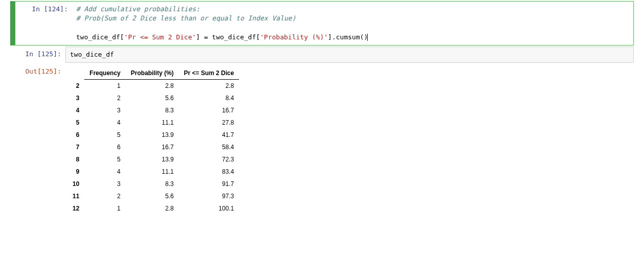 Image resolution: width=644 pixels, height=257 pixels. I want to click on cell-cum: 27.8, so click(209, 123).